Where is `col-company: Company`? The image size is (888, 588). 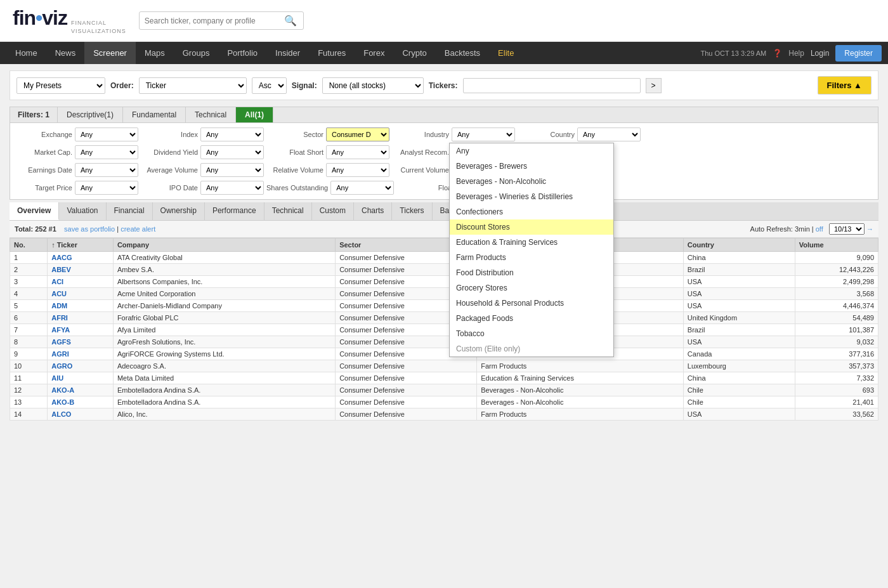
col-company: Company is located at coordinates (224, 245).